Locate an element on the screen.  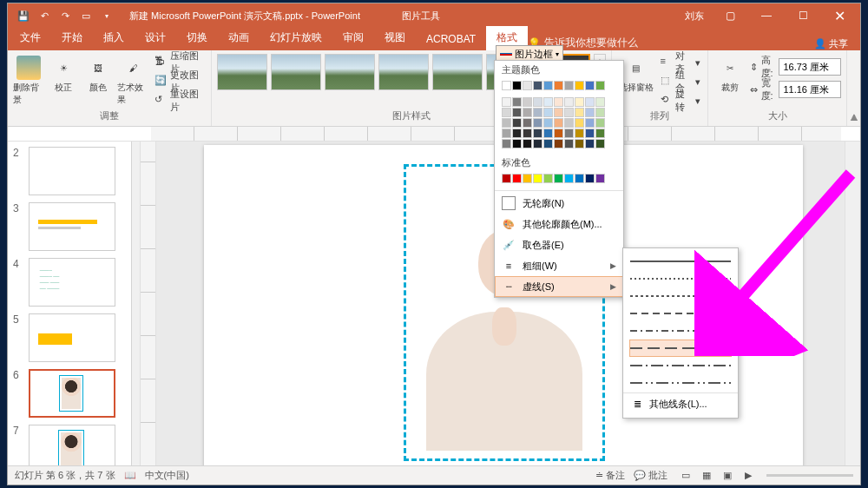
normal-view-button: ▭ is located at coordinates (686, 476).